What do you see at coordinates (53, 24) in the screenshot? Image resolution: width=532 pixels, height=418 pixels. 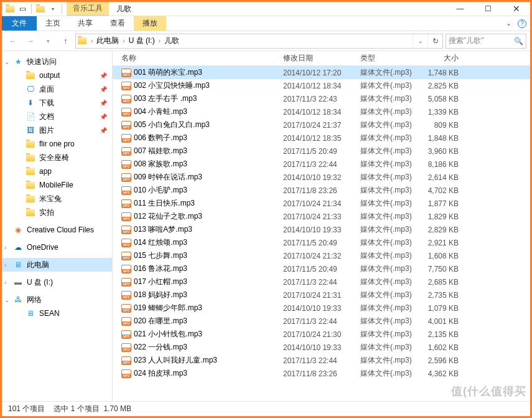 I see `ribbon-tab-home: 主页` at bounding box center [53, 24].